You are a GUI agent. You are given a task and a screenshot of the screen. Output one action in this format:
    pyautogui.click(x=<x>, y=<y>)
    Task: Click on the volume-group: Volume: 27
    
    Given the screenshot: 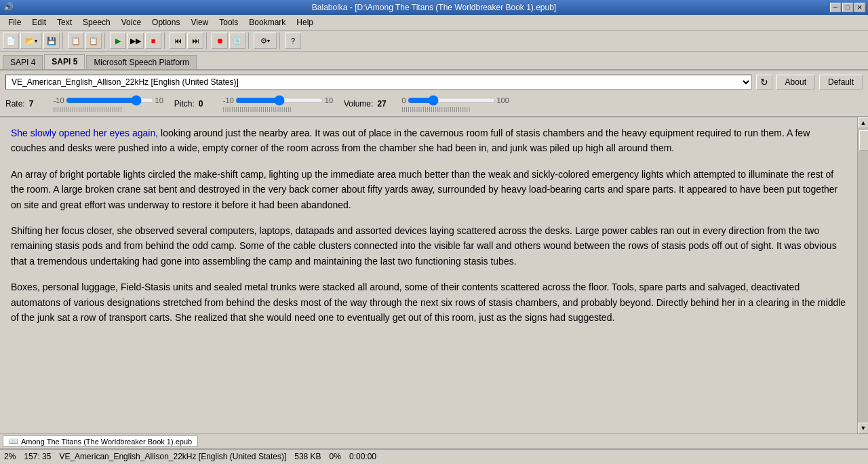 What is the action you would take?
    pyautogui.click(x=368, y=104)
    